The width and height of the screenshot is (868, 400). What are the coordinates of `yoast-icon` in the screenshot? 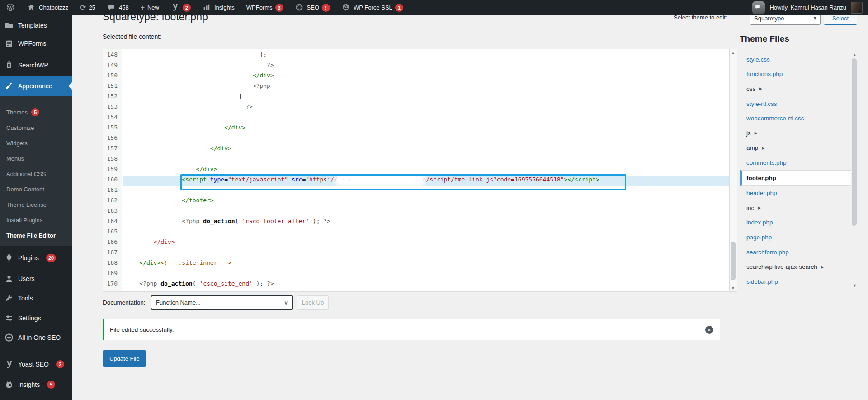 It's located at (175, 8).